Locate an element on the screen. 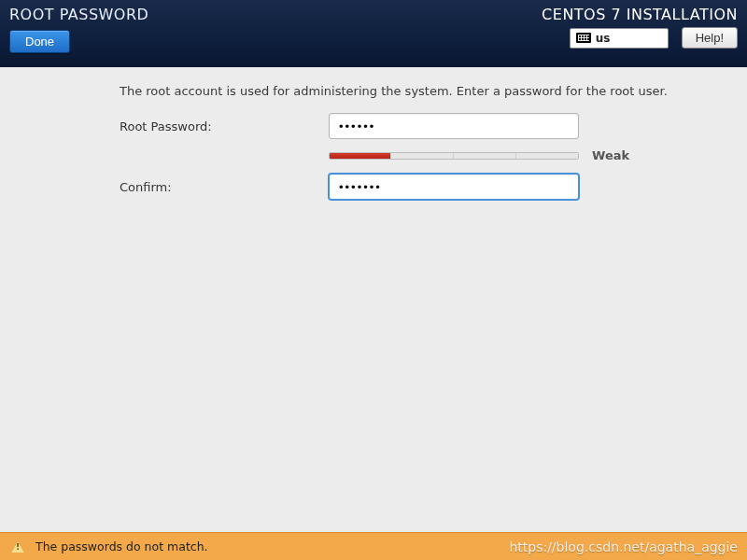 This screenshot has width=747, height=560. page-title: ROOT PASSWORD is located at coordinates (78, 15).